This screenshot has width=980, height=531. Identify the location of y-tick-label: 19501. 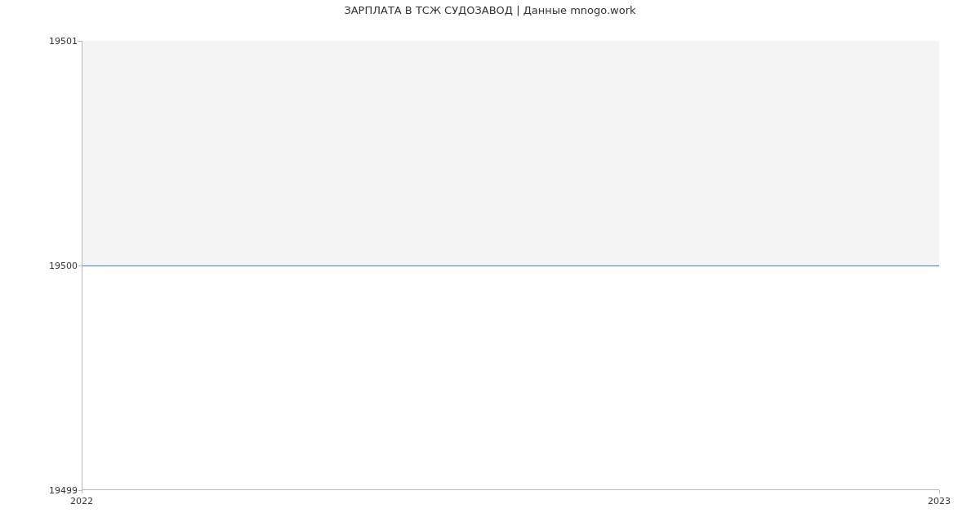
(64, 41).